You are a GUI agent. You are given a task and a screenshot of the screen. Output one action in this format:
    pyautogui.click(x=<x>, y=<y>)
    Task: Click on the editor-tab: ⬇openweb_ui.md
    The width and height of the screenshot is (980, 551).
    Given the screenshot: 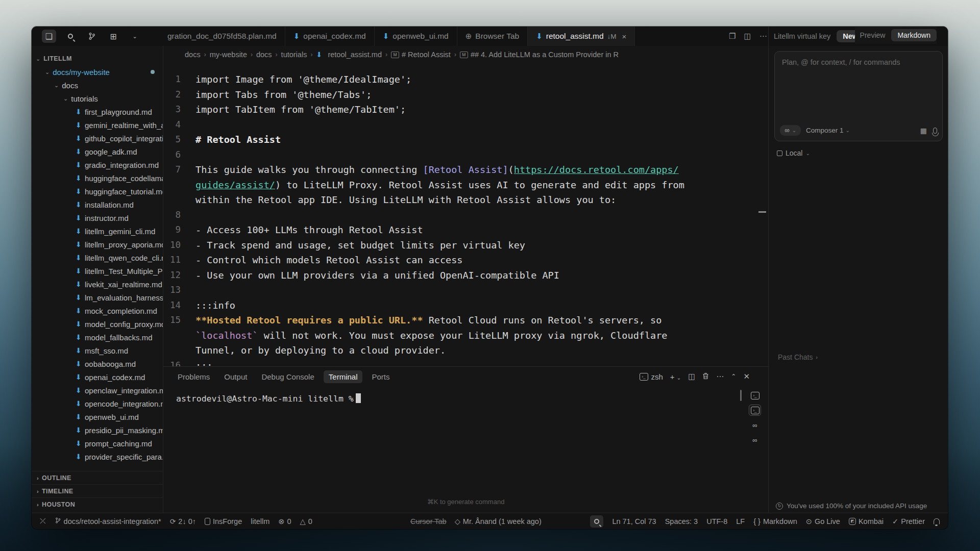 What is the action you would take?
    pyautogui.click(x=416, y=36)
    